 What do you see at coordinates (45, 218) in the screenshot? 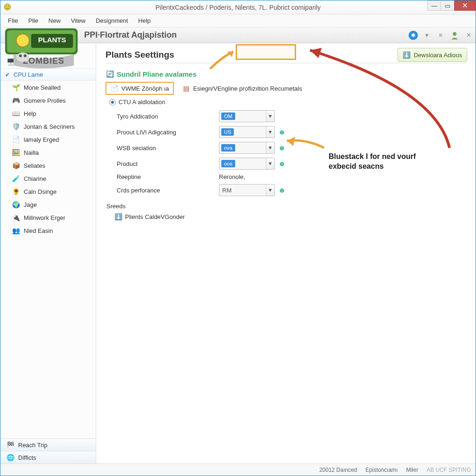
I see `sidebar-item-label: Millnwork Erger` at bounding box center [45, 218].